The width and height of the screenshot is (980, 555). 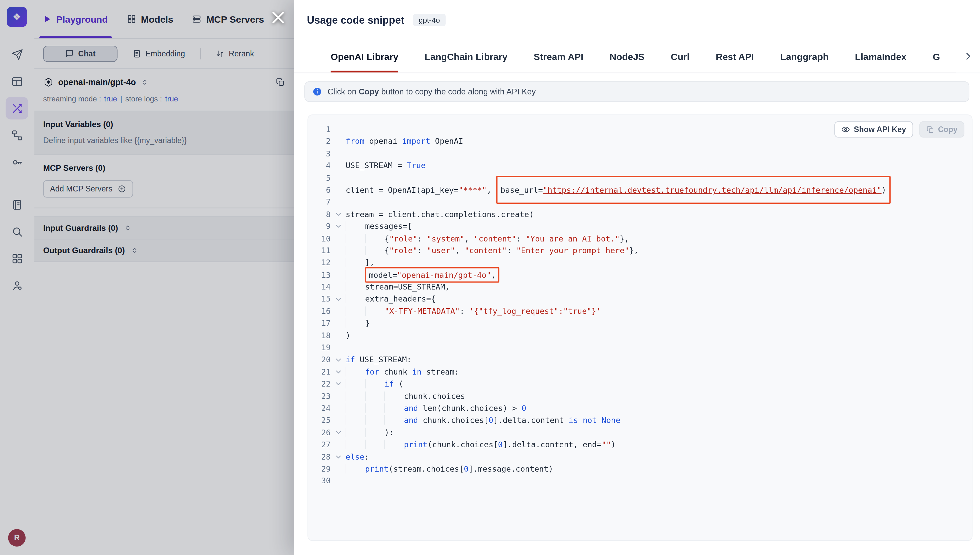 I want to click on code-line: 21 for chunk in stream:, so click(x=642, y=372).